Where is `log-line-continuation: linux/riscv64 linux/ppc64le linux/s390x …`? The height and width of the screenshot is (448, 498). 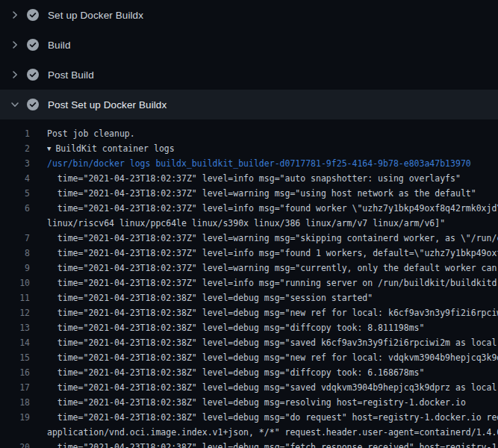 log-line-continuation: linux/riscv64 linux/ppc64le linux/s390x … is located at coordinates (249, 223).